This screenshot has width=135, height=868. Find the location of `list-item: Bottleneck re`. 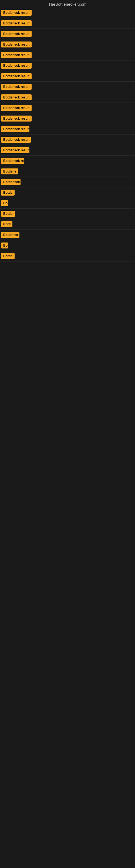

list-item: Bottleneck re is located at coordinates (68, 161).